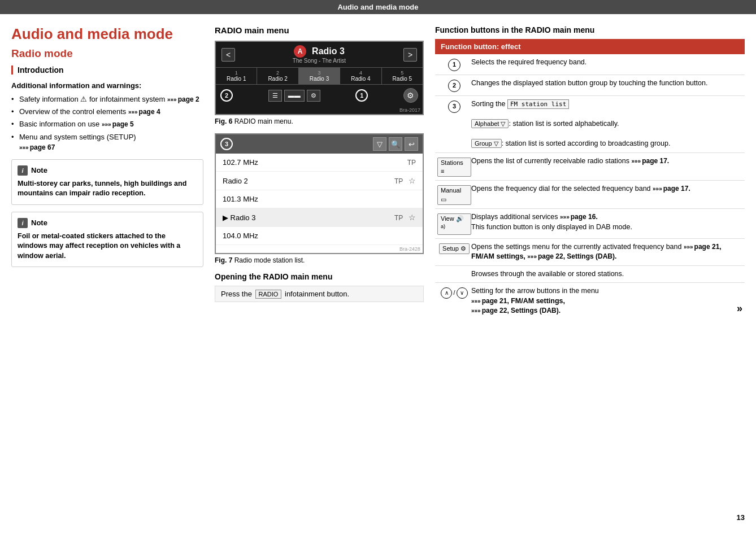 This screenshot has height=533, width=756. Describe the element at coordinates (319, 287) in the screenshot. I see `opening-section: Opening the RADIO main menu Press the RA…` at that location.